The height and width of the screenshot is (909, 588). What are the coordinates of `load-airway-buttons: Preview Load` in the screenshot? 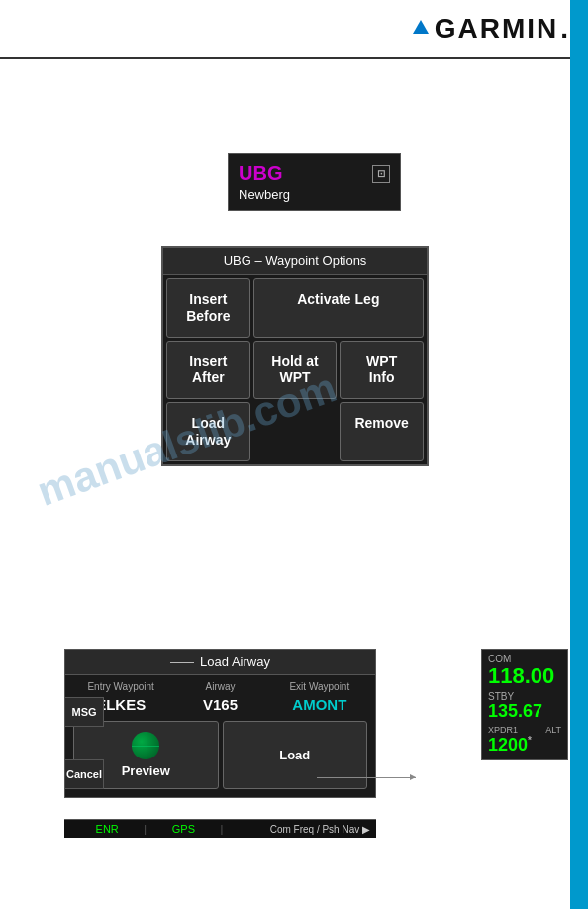 It's located at (220, 757).